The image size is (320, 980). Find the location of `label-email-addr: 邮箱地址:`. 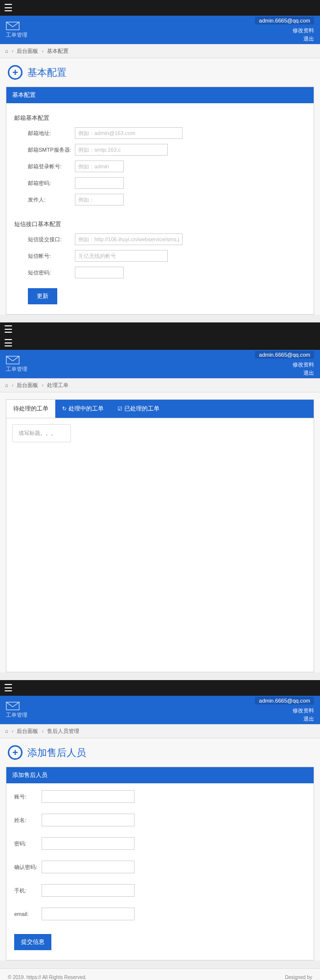

label-email-addr: 邮箱地址: is located at coordinates (51, 133).